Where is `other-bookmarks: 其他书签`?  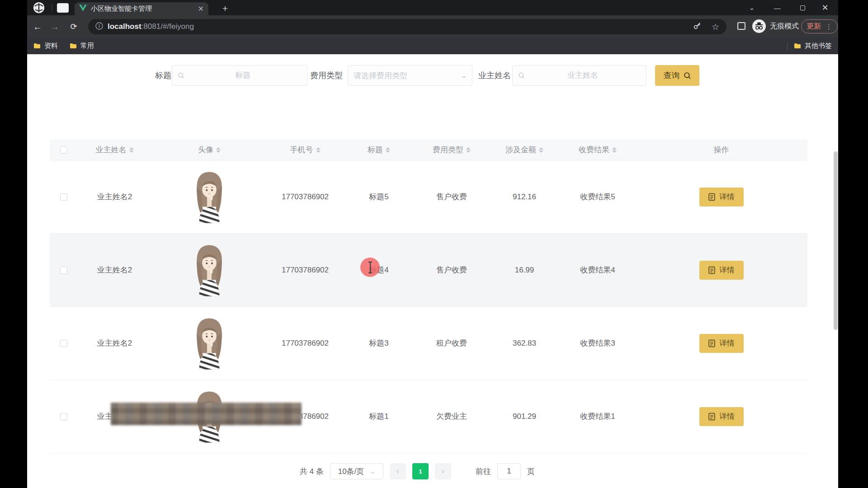 other-bookmarks: 其他书签 is located at coordinates (813, 46).